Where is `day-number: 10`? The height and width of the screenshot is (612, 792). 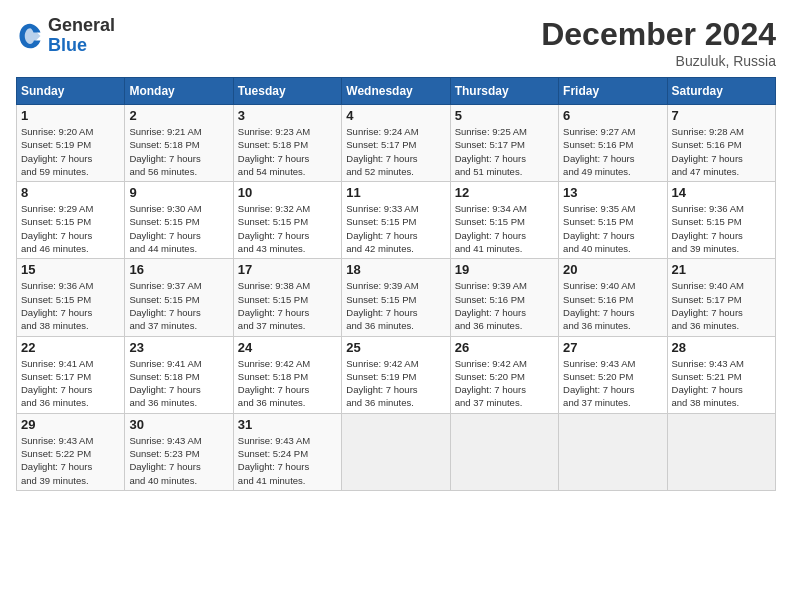 day-number: 10 is located at coordinates (288, 192).